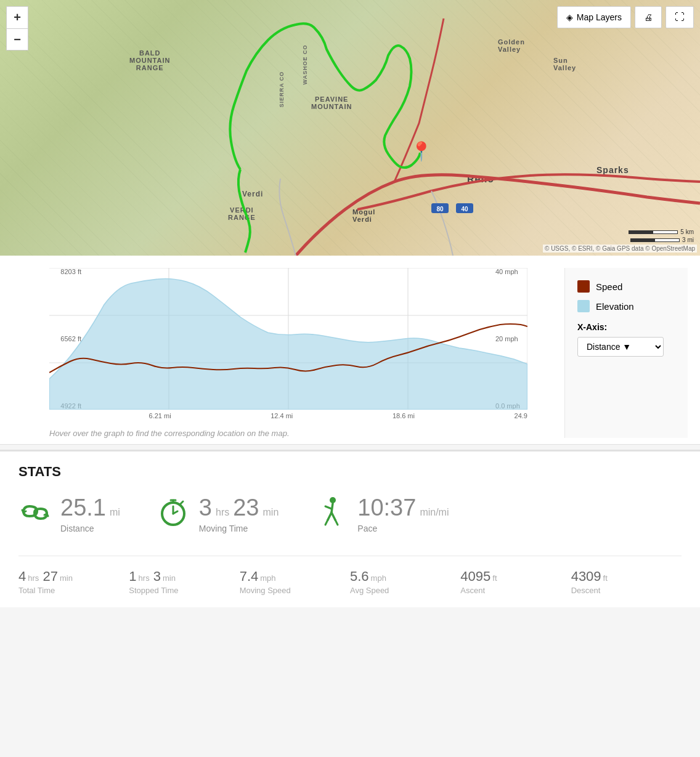  What do you see at coordinates (288, 339) in the screenshot?
I see `chart-svg` at bounding box center [288, 339].